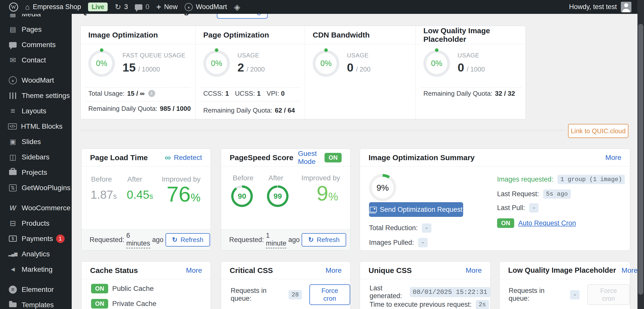 This screenshot has height=309, width=644. I want to click on avatar, so click(626, 7).